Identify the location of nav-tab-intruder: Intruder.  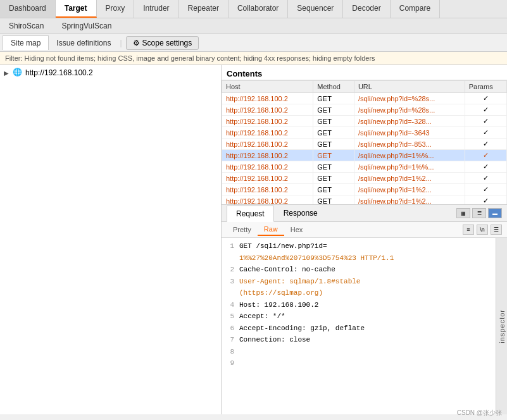
(156, 9).